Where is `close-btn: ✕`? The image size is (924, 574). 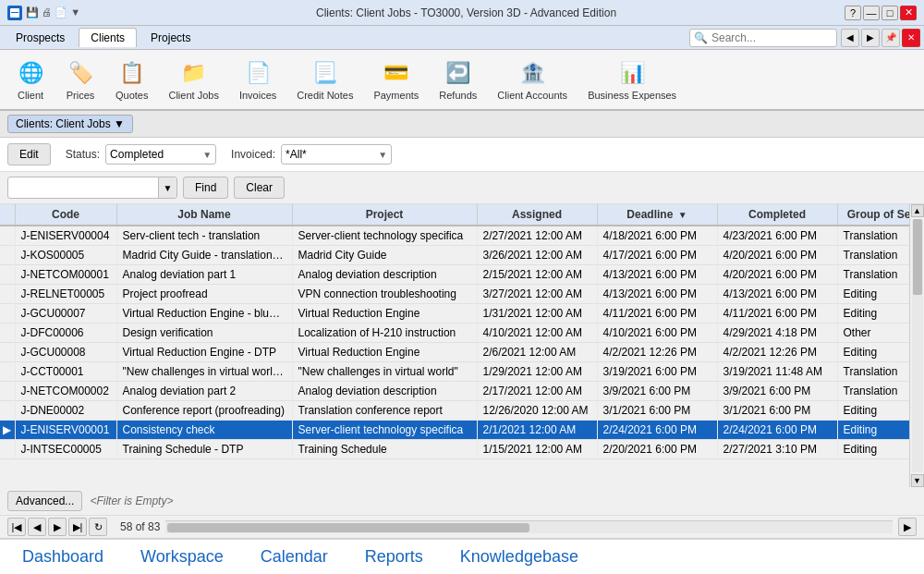 close-btn: ✕ is located at coordinates (908, 13).